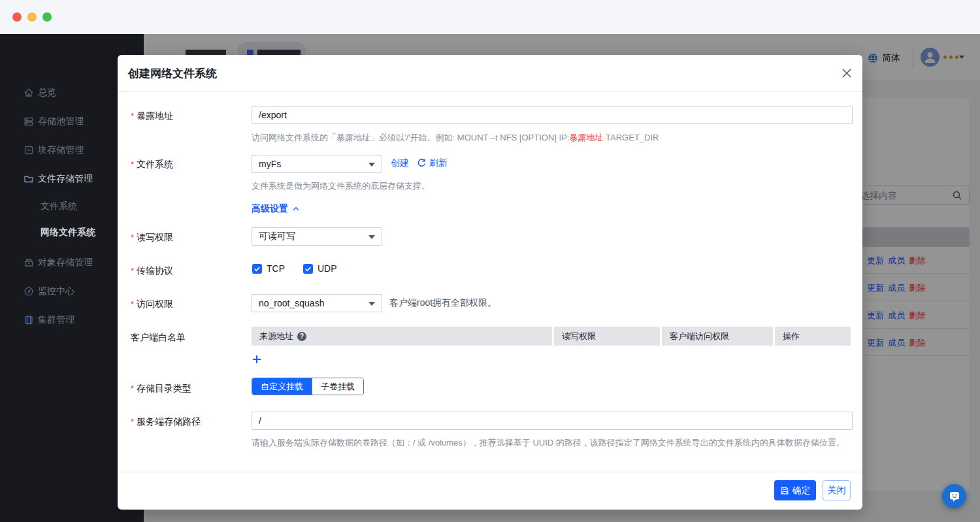  What do you see at coordinates (56, 291) in the screenshot?
I see `sidebar-item-label: 监控中心` at bounding box center [56, 291].